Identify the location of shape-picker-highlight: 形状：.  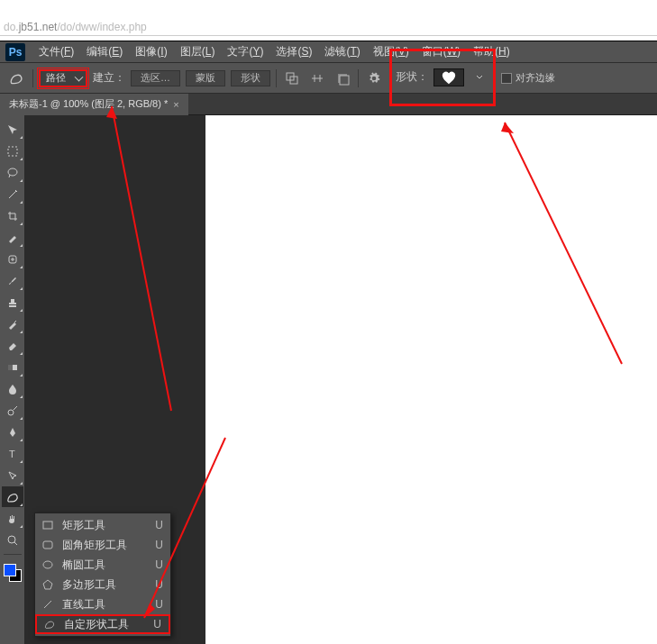
(443, 77).